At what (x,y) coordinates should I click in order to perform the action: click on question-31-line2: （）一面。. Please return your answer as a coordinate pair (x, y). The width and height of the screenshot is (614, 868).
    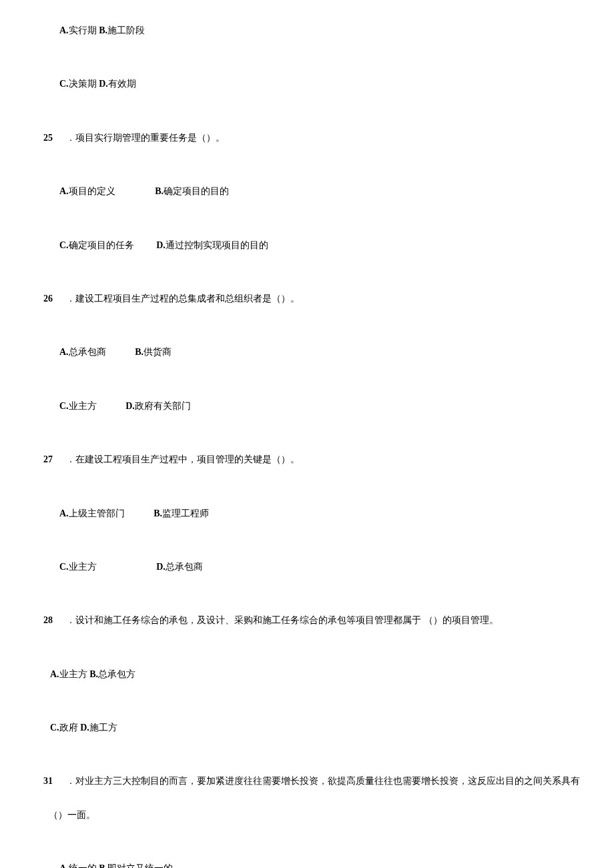
    Looking at the image, I should click on (314, 815).